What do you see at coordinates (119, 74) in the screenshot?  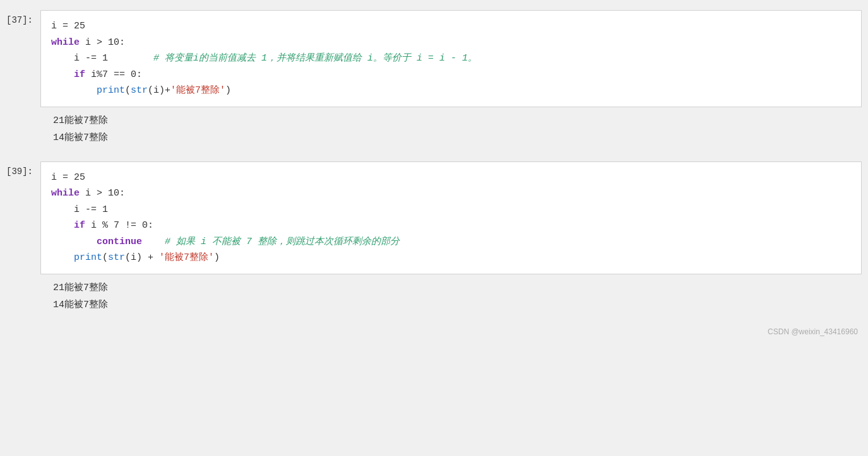 I see `code-token: ==` at bounding box center [119, 74].